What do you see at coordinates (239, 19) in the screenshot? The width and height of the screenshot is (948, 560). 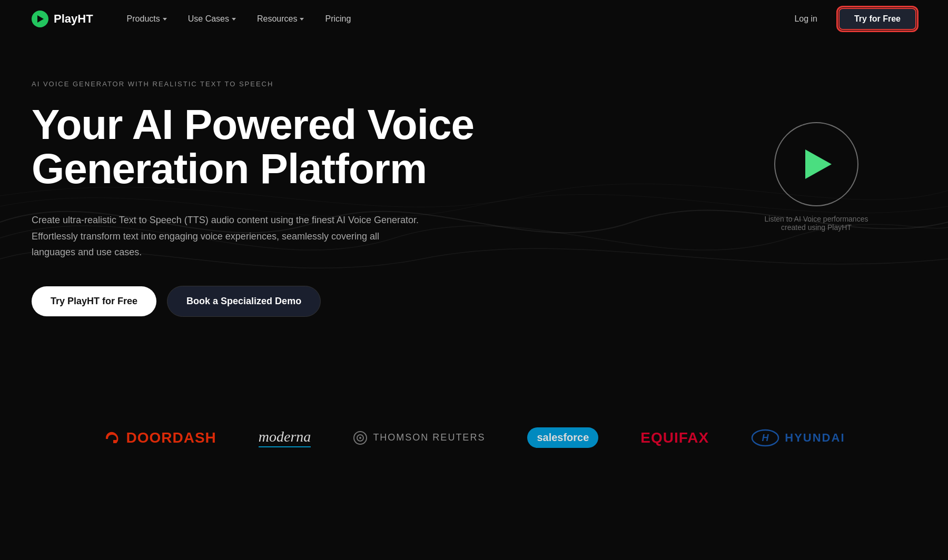 I see `nav-links: Products Use Cases Resources Pricing` at bounding box center [239, 19].